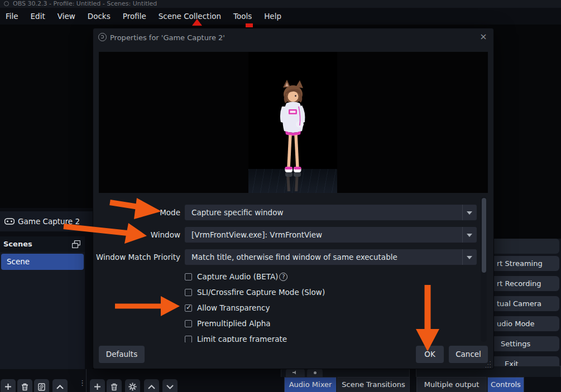 This screenshot has height=392, width=561. Describe the element at coordinates (38, 16) in the screenshot. I see `menu-edit: Edit` at that location.